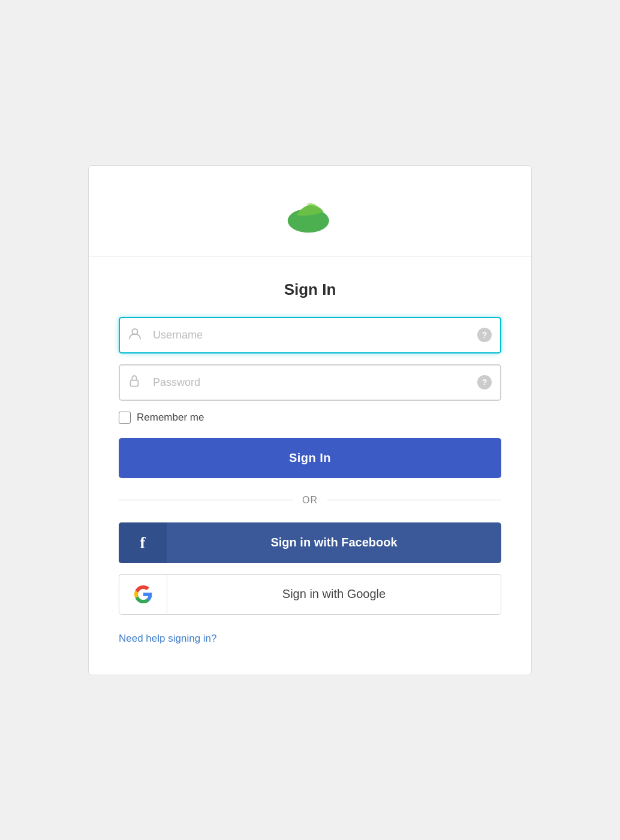 This screenshot has height=840, width=620. Describe the element at coordinates (310, 214) in the screenshot. I see `logo-container` at that location.